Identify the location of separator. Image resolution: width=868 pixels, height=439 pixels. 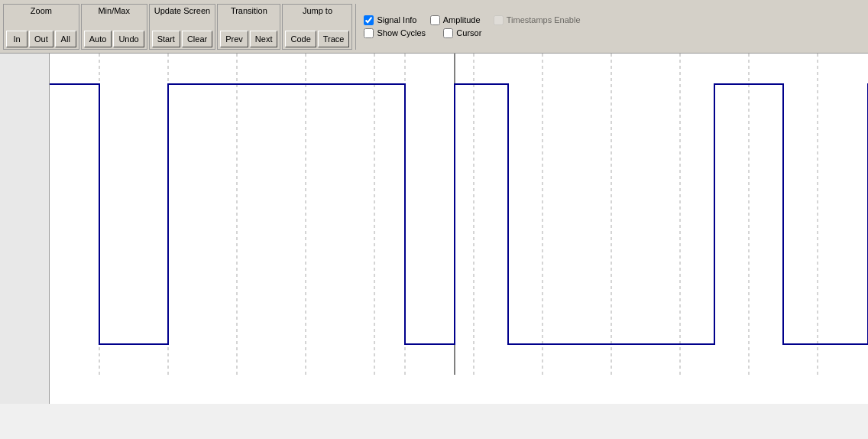
(356, 27).